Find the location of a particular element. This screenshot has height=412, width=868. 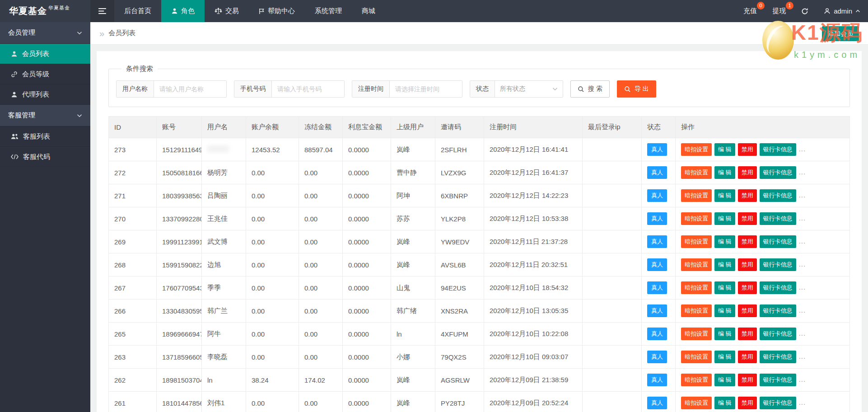

register-time-input is located at coordinates (426, 89).